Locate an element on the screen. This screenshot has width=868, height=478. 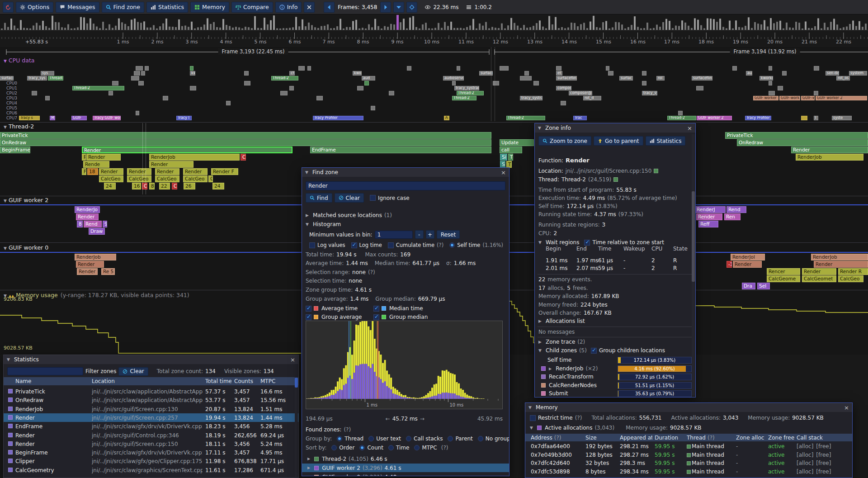
zone: Update is located at coordinates (517, 143).